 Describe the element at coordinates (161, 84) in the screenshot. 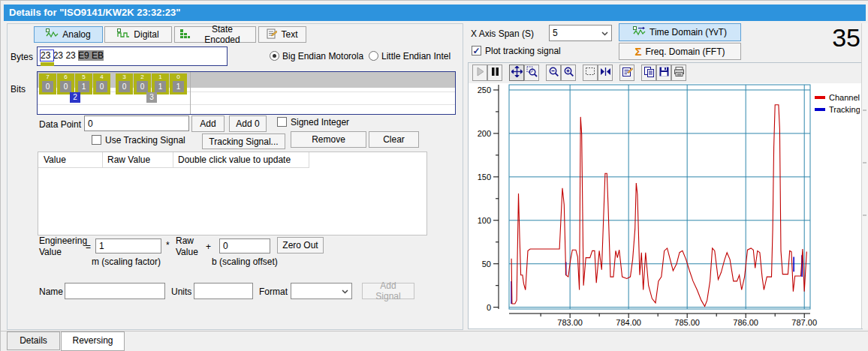

I see `bit-cell-1: 11` at that location.